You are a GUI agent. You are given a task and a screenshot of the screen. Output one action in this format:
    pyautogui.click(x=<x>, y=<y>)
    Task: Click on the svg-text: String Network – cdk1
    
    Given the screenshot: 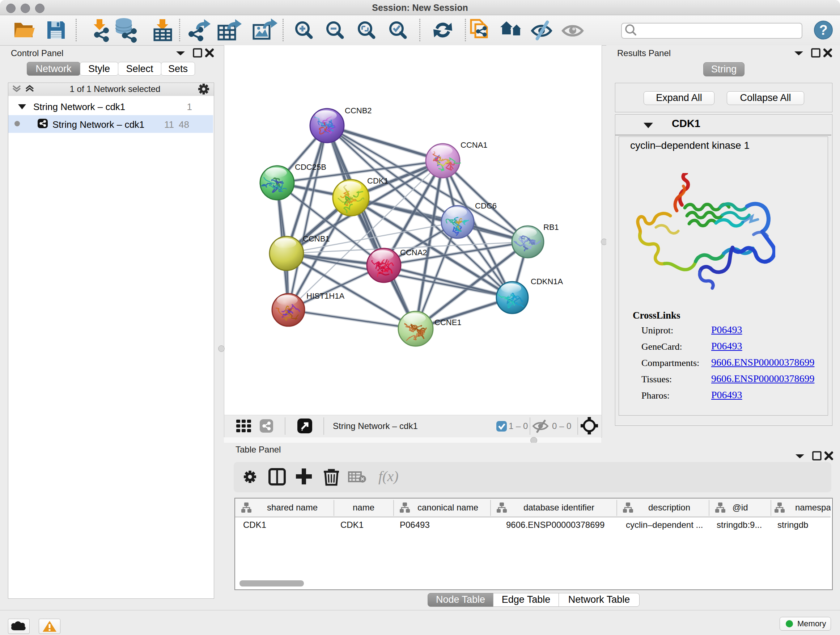 What is the action you would take?
    pyautogui.click(x=375, y=426)
    